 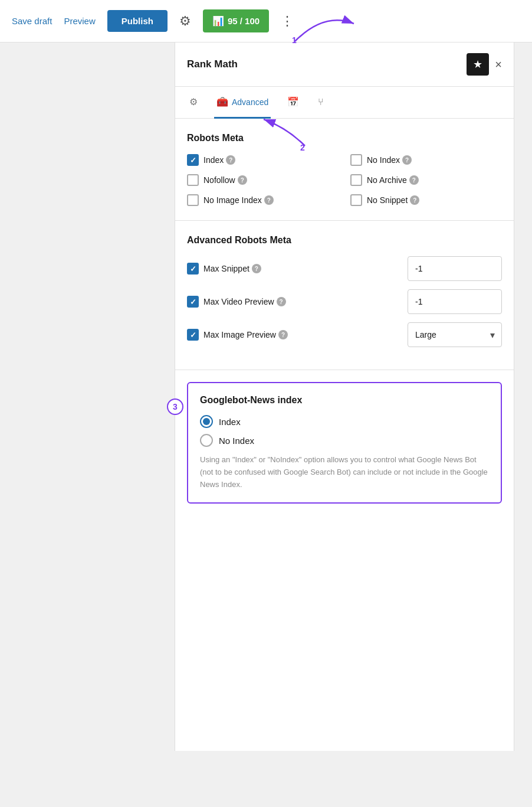 What do you see at coordinates (32, 21) in the screenshot?
I see `save-draft-button: Save draft` at bounding box center [32, 21].